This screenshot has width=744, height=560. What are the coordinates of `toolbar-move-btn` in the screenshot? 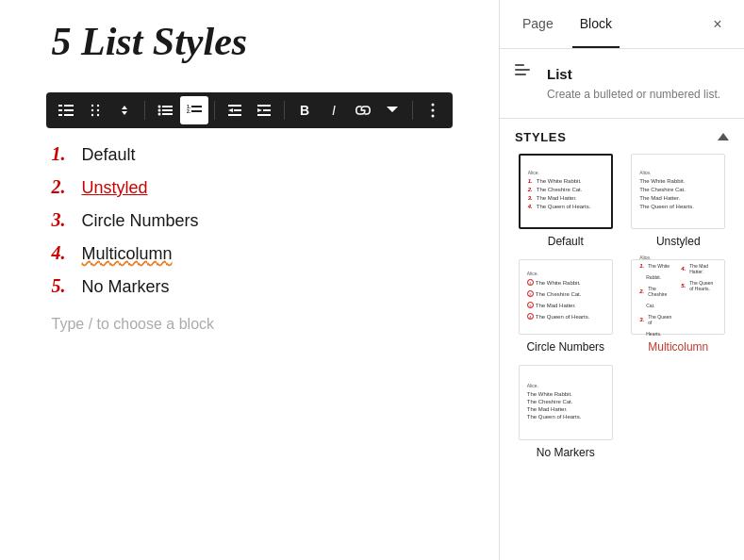 It's located at (124, 110).